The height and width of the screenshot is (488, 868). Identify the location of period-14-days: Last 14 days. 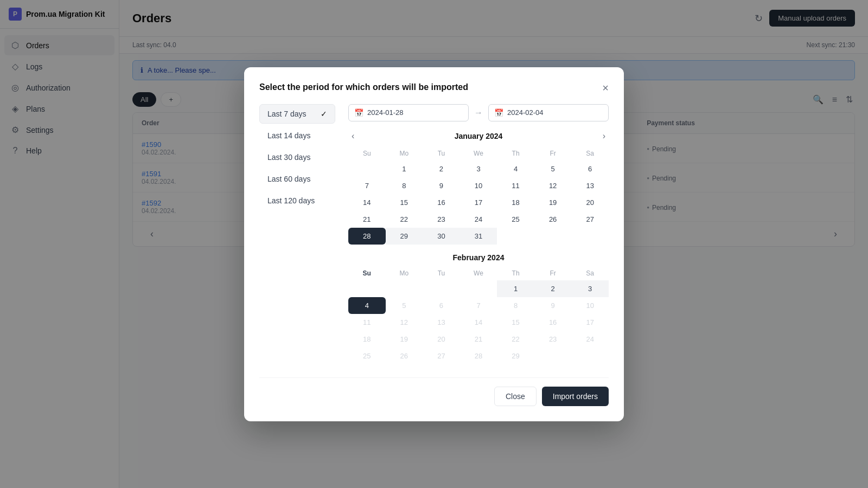
(297, 136).